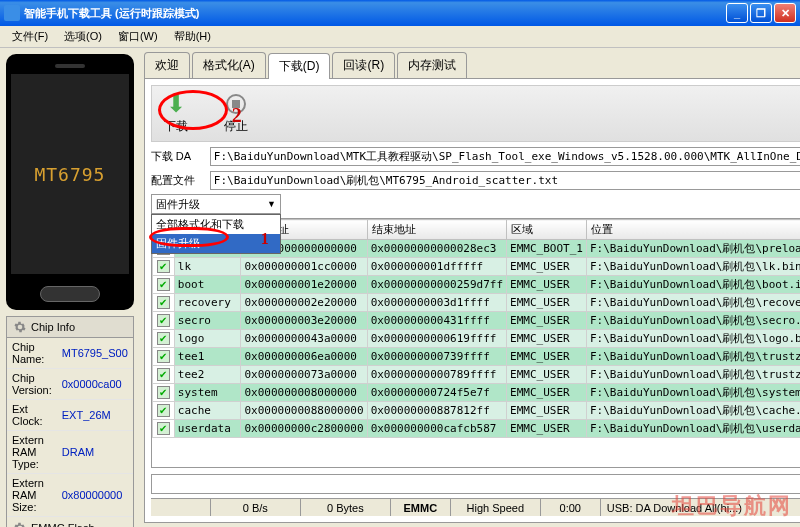  Describe the element at coordinates (176, 114) in the screenshot. I see `download-button: ⬇ 下载` at that location.